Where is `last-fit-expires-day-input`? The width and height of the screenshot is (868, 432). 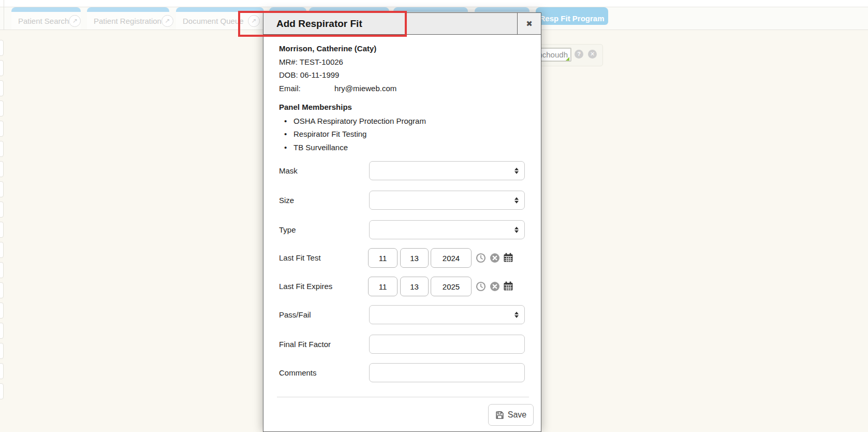
last-fit-expires-day-input is located at coordinates (414, 286).